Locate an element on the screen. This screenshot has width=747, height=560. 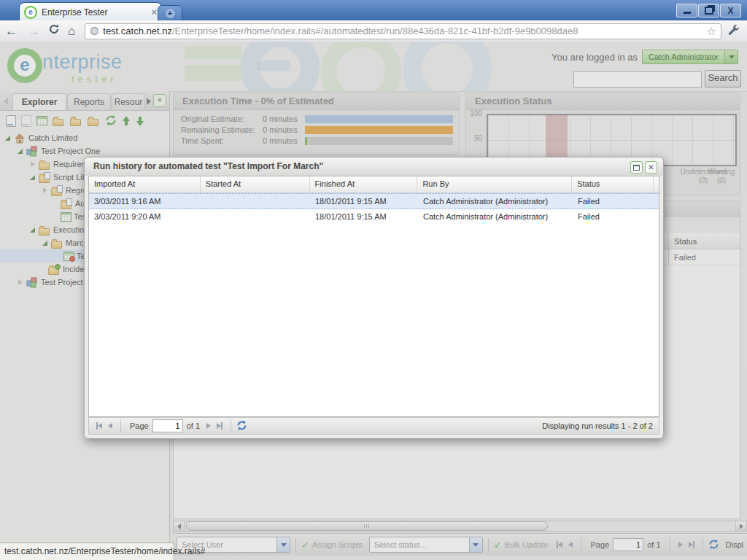
dialog-pager-bar: Page of 1 Displaying run results 1 - 2 o… is located at coordinates (374, 426).